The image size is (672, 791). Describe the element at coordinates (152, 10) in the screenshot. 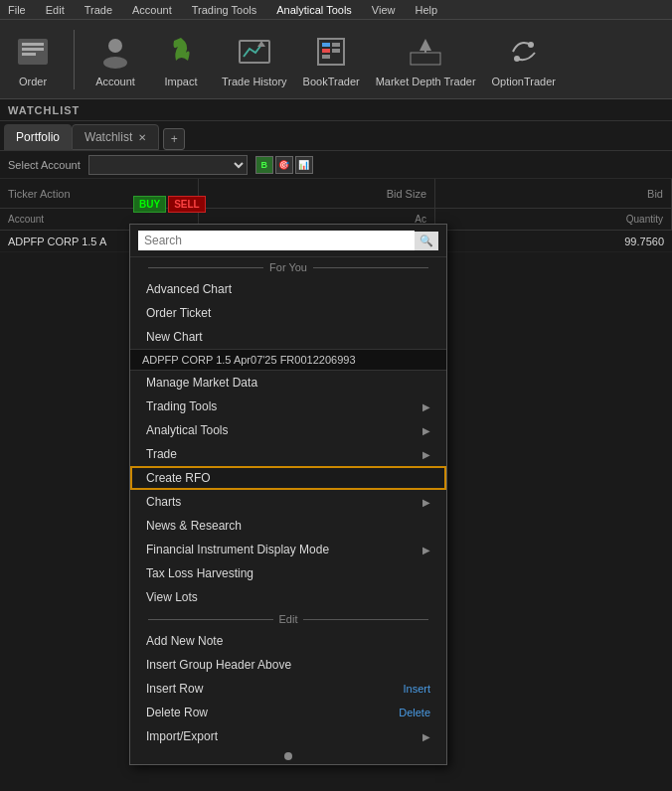

I see `menu-account: Account` at that location.